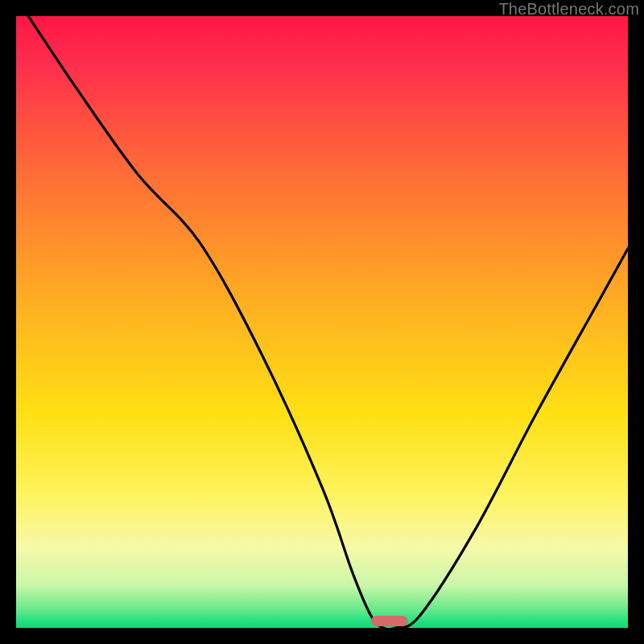 The height and width of the screenshot is (644, 644). I want to click on attribution-text: TheBottleneck.com, so click(568, 10).